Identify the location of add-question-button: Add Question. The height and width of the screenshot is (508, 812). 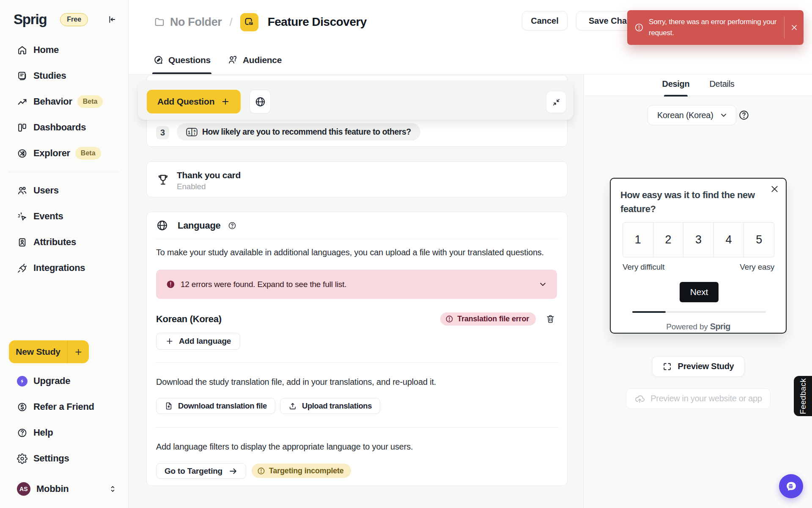
(194, 102).